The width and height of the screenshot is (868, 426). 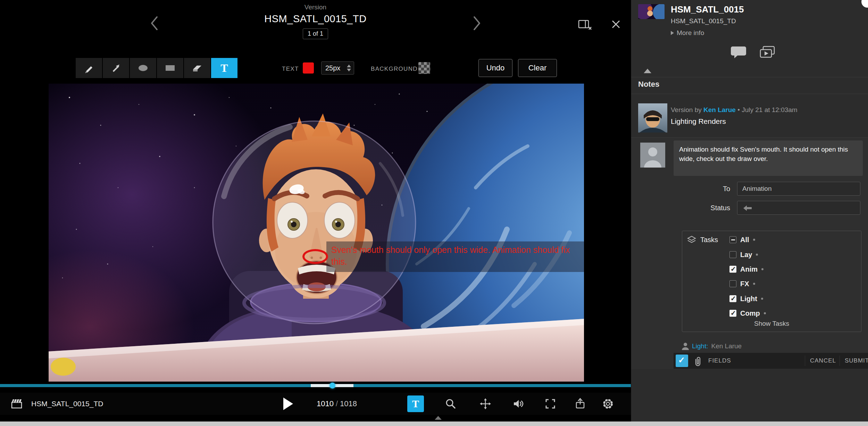 I want to click on show-tasks-link: Show Tasks, so click(x=771, y=324).